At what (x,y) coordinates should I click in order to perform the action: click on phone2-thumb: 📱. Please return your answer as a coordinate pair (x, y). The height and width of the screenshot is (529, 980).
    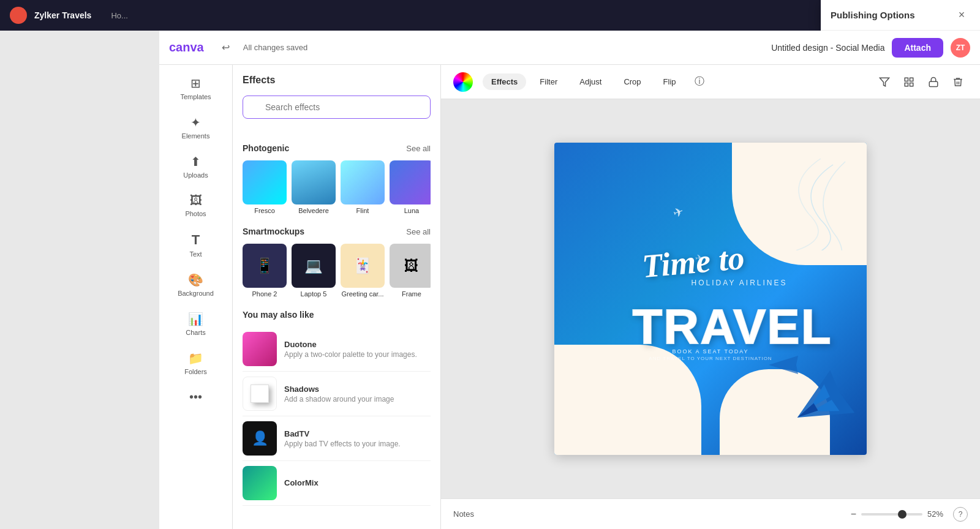
    Looking at the image, I should click on (265, 266).